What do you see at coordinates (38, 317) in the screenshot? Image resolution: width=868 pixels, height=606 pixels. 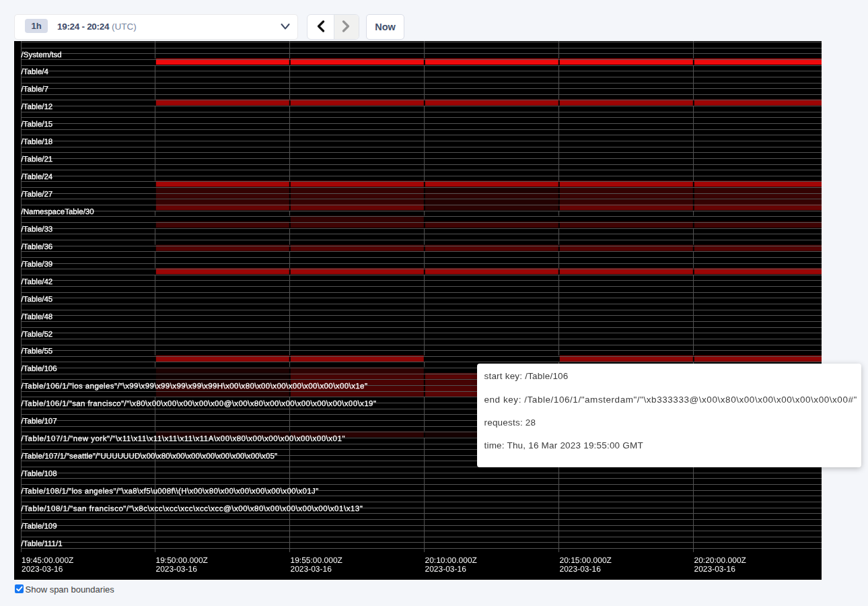 I see `svg-text: /Table/48` at bounding box center [38, 317].